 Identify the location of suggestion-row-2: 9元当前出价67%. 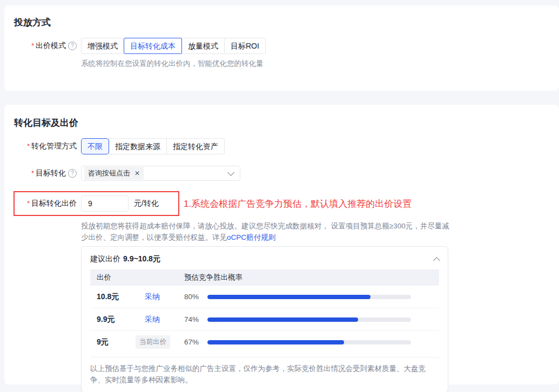
(265, 342).